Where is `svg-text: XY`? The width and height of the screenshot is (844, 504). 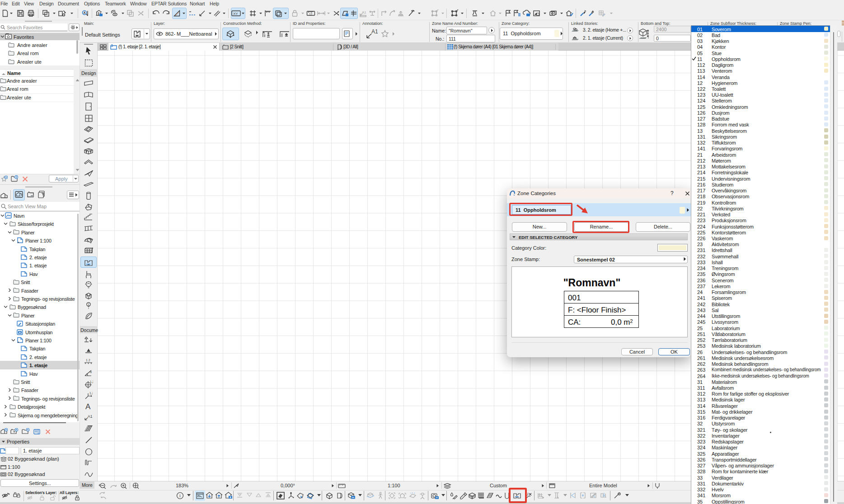
svg-text: XY is located at coordinates (236, 14).